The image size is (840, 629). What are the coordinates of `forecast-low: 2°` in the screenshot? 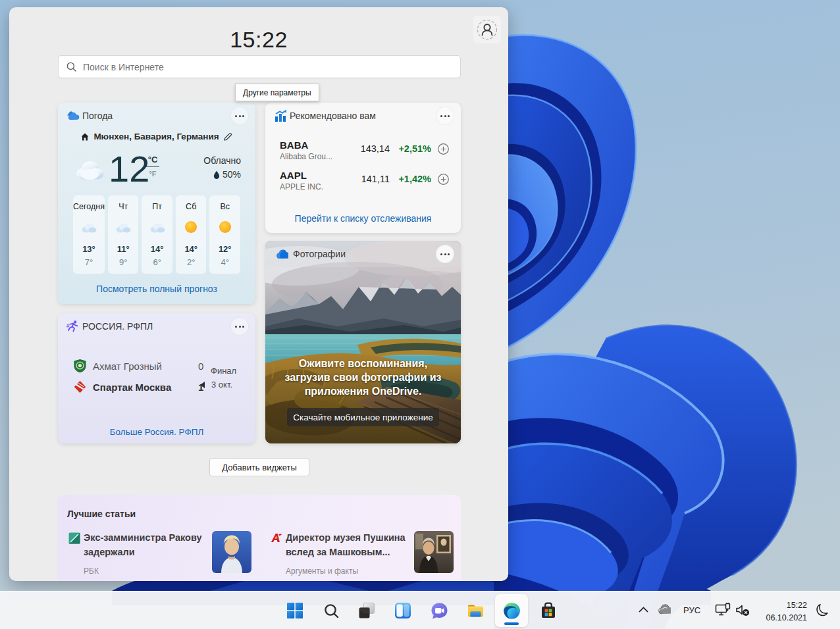 It's located at (191, 262).